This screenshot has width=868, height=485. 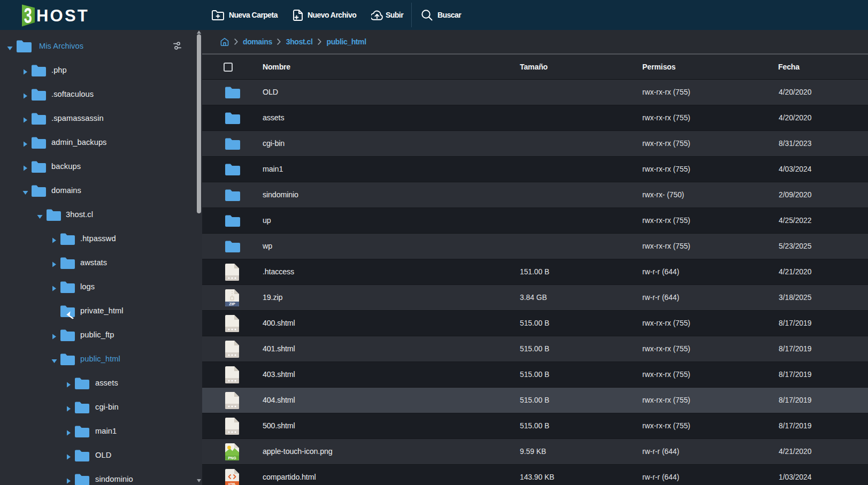 What do you see at coordinates (232, 458) in the screenshot?
I see `svg-text: PNG` at bounding box center [232, 458].